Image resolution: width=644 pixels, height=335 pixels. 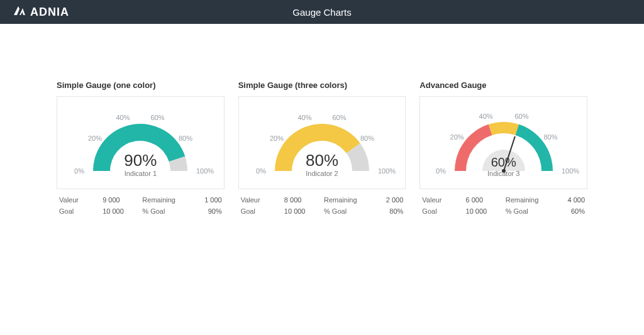 I want to click on gauge-card-2: Simple Gauge (three colors) 0%20%40%60%8…, so click(x=322, y=148).